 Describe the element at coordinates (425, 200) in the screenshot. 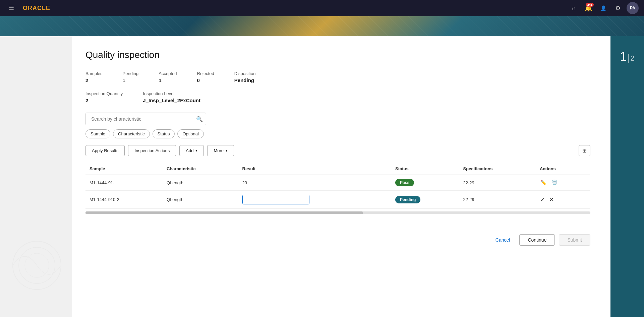

I see `cell-status-2: Pending` at that location.